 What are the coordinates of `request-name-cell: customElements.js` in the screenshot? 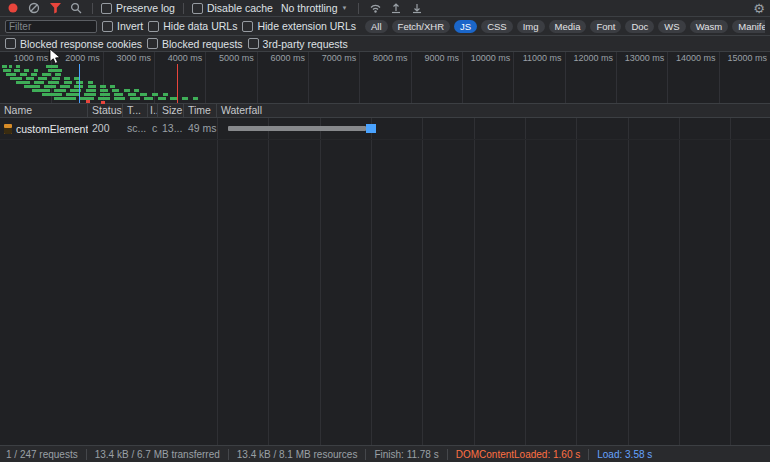 It's located at (44, 128).